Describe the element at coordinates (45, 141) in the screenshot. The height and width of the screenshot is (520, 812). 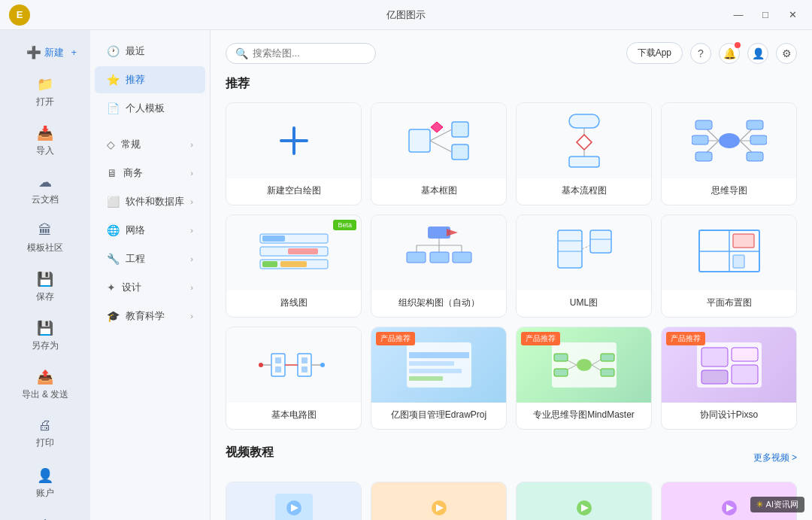
I see `sidebar-item-import: 📥 导入` at that location.